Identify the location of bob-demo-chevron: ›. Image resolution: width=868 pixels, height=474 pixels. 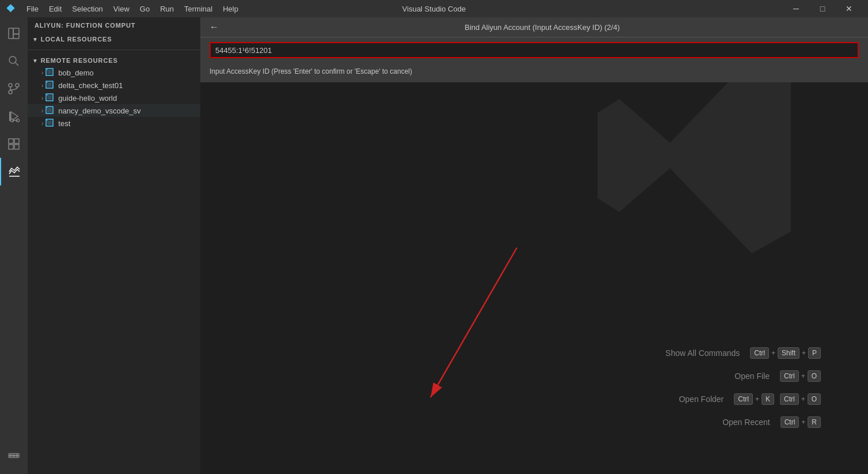
(43, 73).